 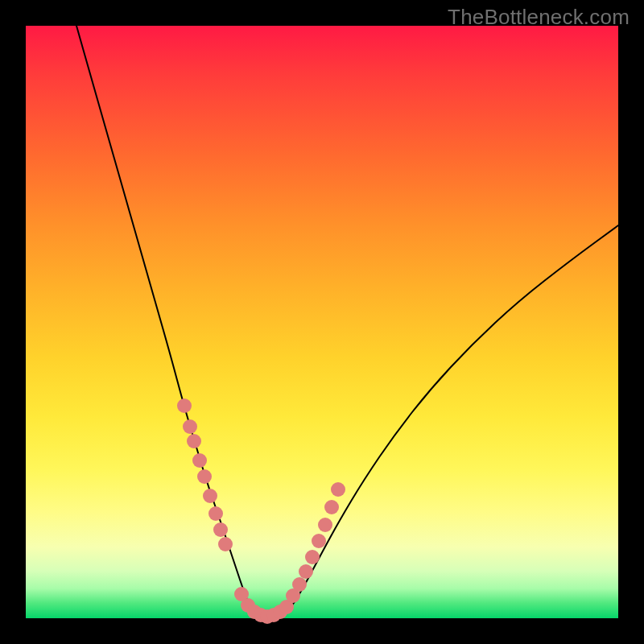 I want to click on dot-cluster-floor, so click(x=264, y=605).